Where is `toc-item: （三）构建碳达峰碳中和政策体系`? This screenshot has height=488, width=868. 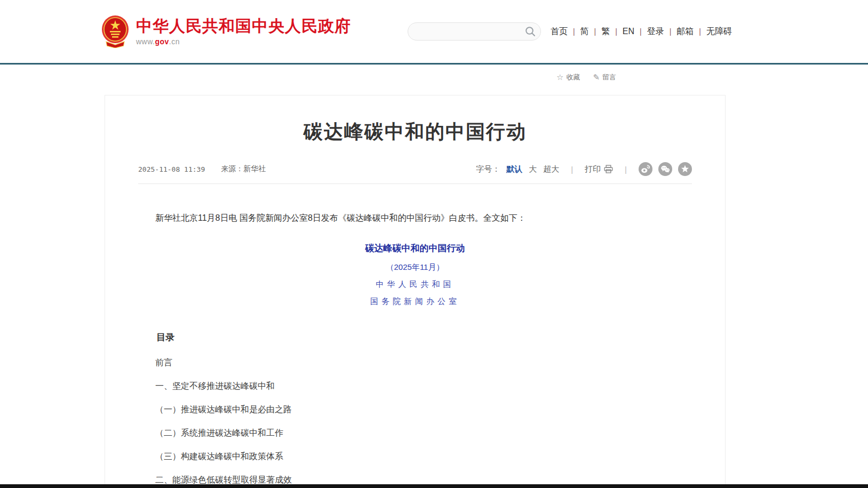 toc-item: （三）构建碳达峰碳中和政策体系 is located at coordinates (415, 457).